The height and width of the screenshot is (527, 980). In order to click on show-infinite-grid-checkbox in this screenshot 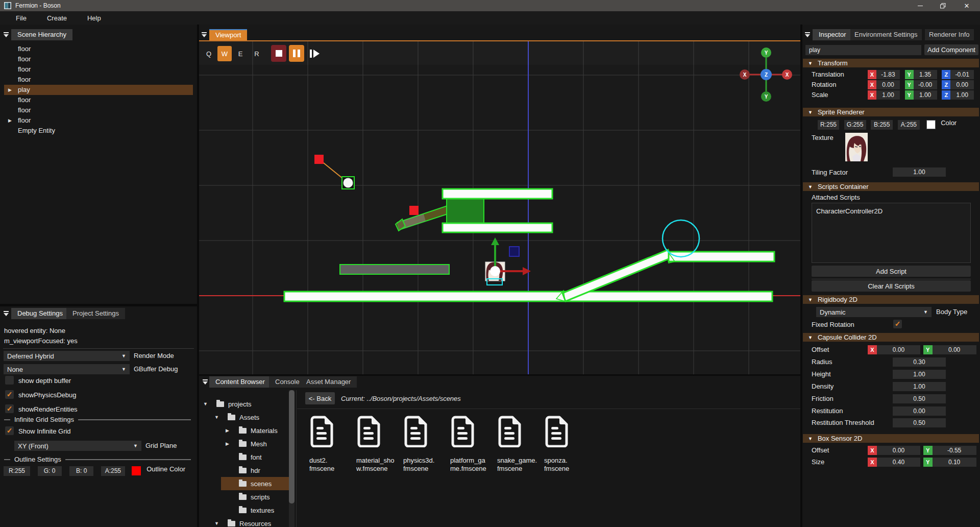, I will do `click(9, 431)`.